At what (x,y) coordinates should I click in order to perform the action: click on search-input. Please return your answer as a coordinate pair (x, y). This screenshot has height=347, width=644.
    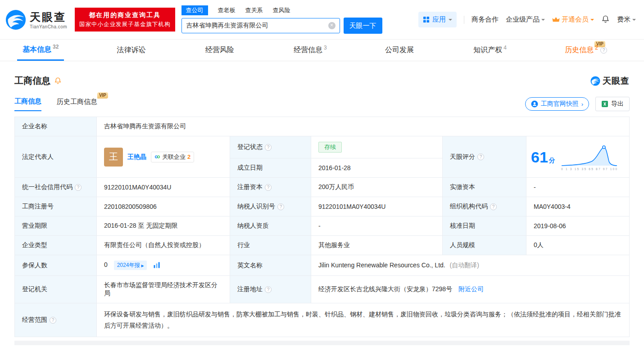
    Looking at the image, I should click on (261, 26).